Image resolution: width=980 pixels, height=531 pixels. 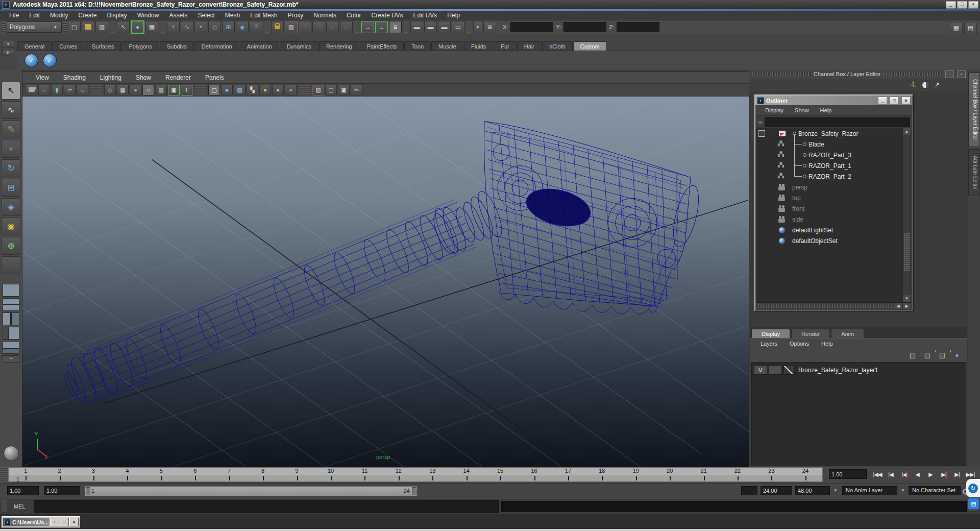 What do you see at coordinates (769, 344) in the screenshot?
I see `layer-editor-menu-item: Layers` at bounding box center [769, 344].